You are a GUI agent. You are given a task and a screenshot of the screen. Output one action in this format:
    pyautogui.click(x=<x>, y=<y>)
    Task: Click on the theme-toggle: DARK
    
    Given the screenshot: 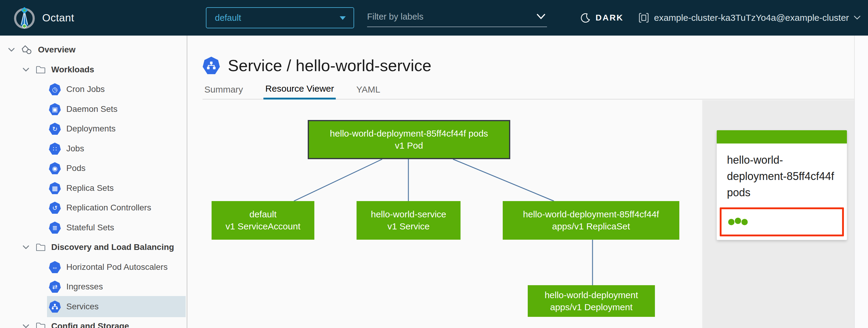 What is the action you would take?
    pyautogui.click(x=602, y=18)
    